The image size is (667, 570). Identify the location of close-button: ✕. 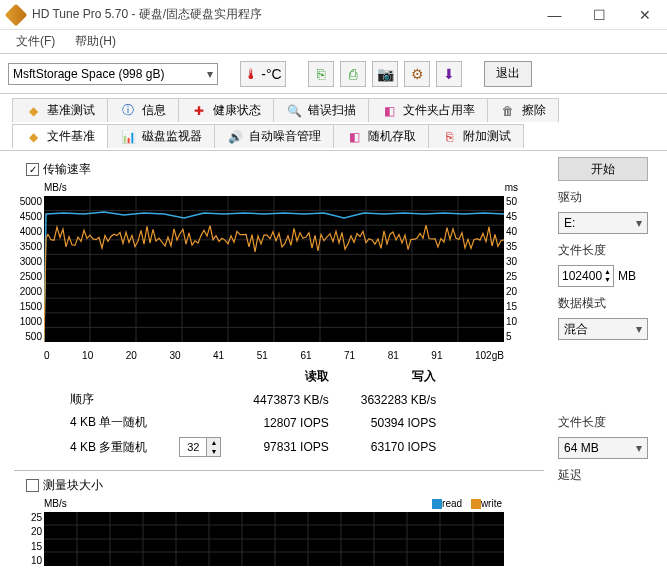
(644, 15).